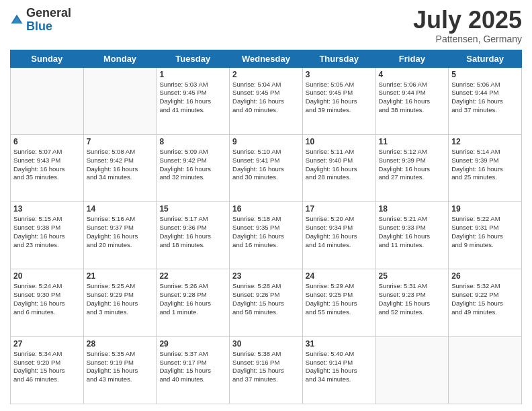  I want to click on day-info: Sunrise: 5:40 AM Sunset: 9:14 PM Dayligh…, so click(339, 367).